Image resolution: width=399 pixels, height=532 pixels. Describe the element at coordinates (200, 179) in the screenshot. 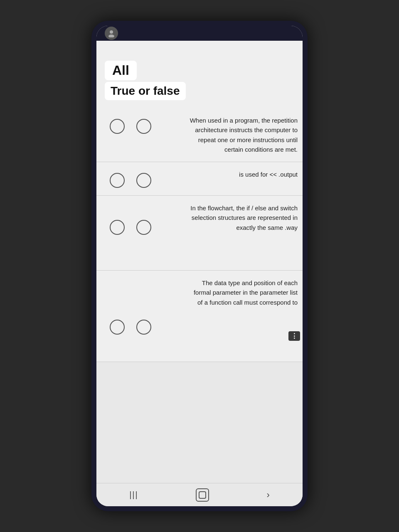

I see `quiz-item: is used for << .output` at that location.